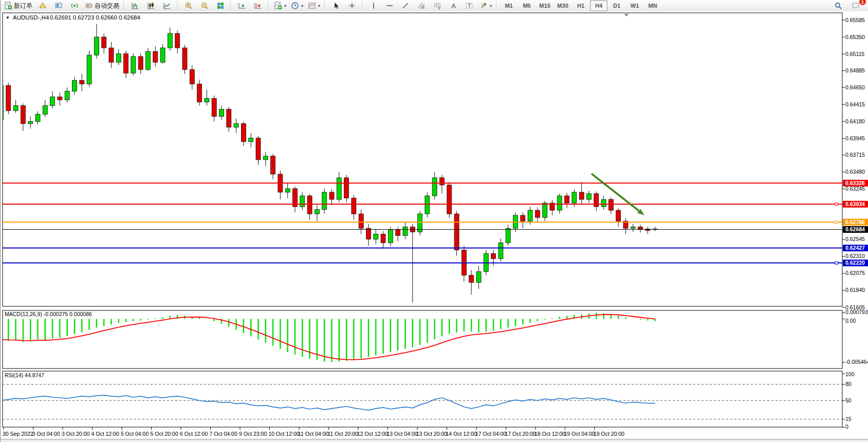  What do you see at coordinates (297, 6) in the screenshot?
I see `periods-button: ▾` at bounding box center [297, 6].